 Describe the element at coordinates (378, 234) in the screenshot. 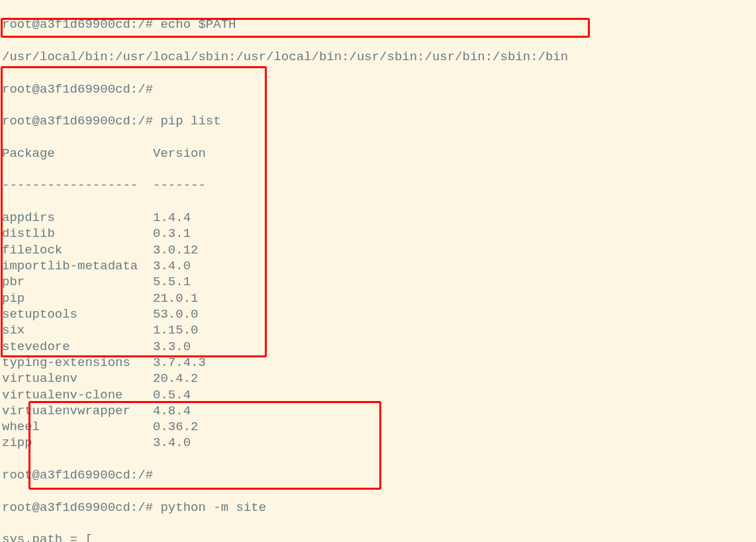

I see `pip-row: distlib0.3.1` at that location.